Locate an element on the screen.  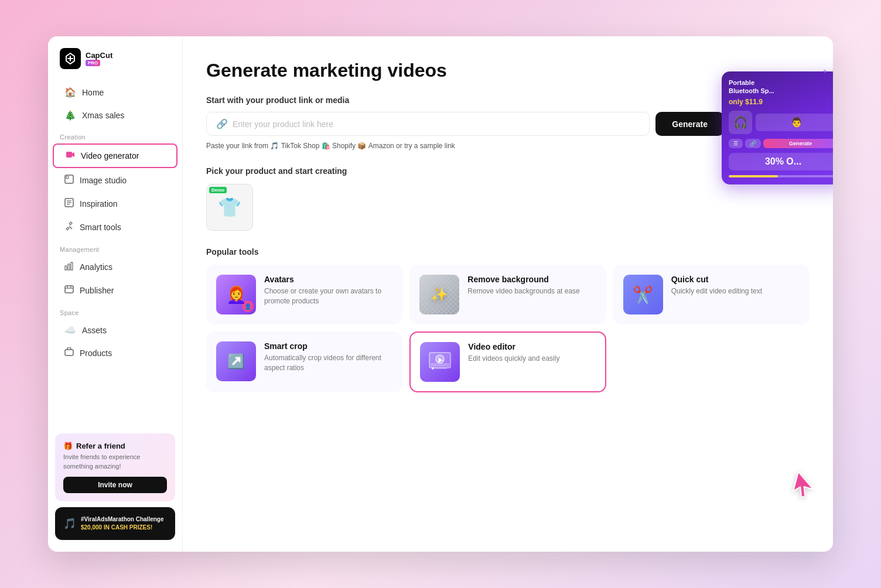
sidebar-item-publisher-label: Publisher is located at coordinates (97, 290).